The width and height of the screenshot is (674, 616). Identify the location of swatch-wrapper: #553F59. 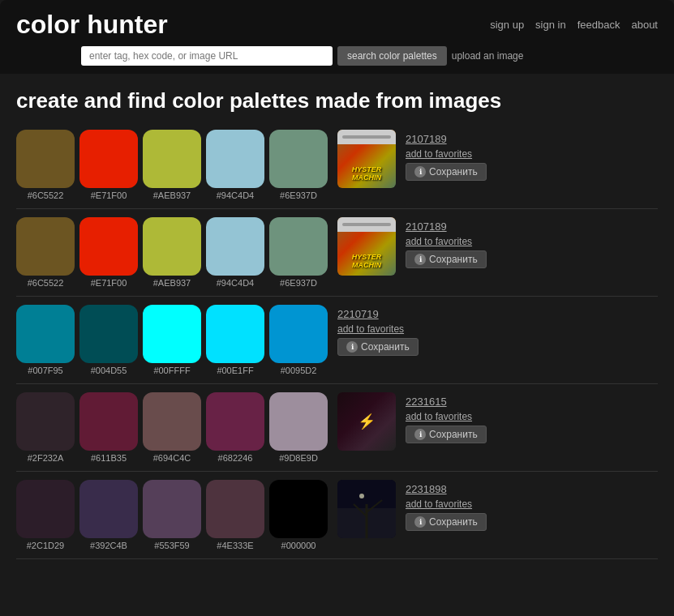
(172, 515).